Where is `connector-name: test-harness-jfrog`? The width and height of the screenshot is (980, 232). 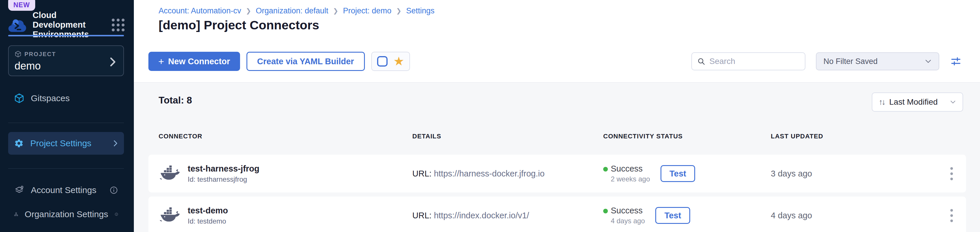 connector-name: test-harness-jfrog is located at coordinates (224, 169).